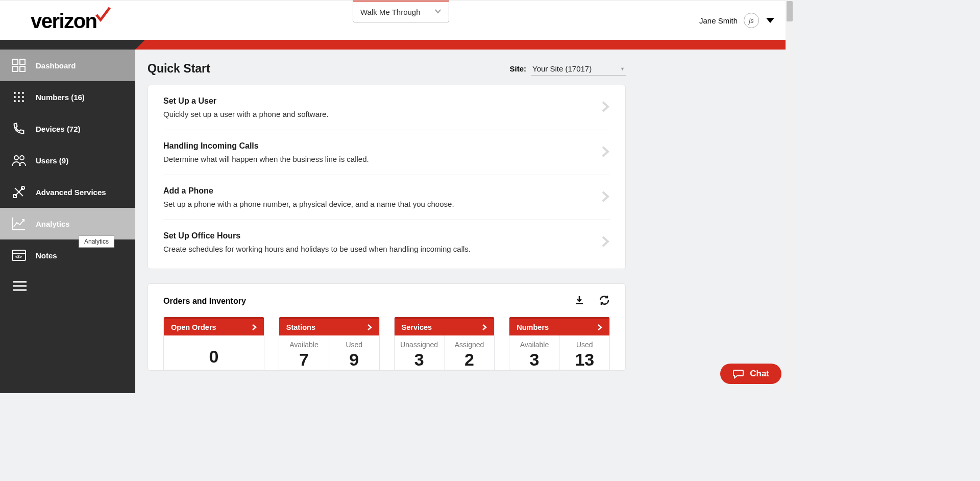 The width and height of the screenshot is (980, 481). I want to click on dashboard-icon, so click(19, 65).